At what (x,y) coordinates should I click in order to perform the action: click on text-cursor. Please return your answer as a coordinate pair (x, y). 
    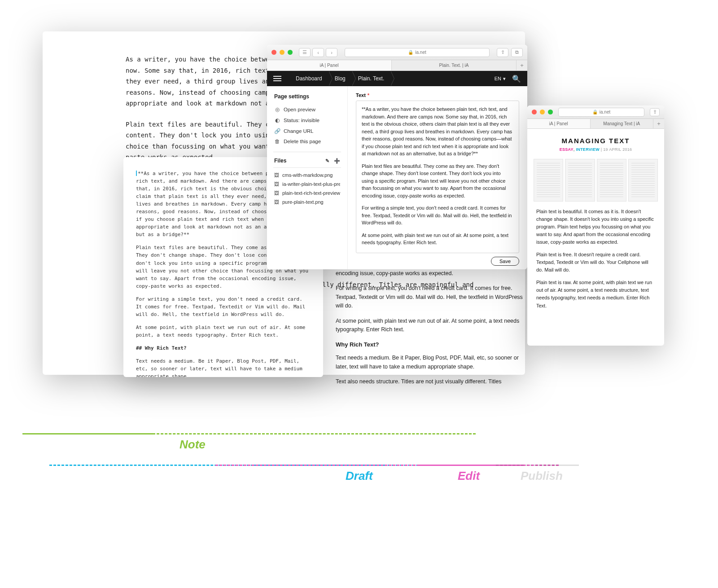
    Looking at the image, I should click on (136, 173).